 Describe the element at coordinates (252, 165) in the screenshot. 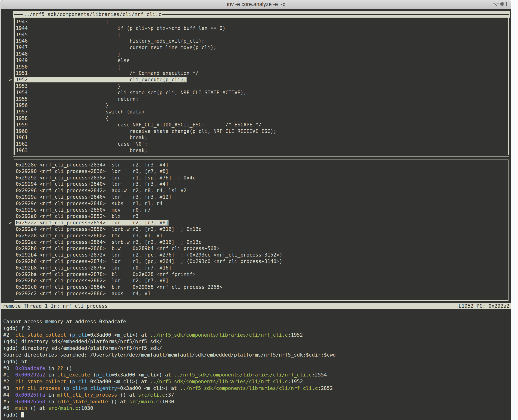

I see `asm-line: 0x2928e <nrf_cli_process+2834> str r2, […` at that location.